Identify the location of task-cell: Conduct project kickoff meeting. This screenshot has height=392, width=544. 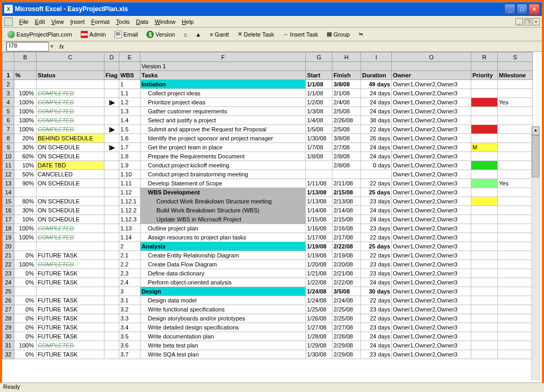
(223, 165).